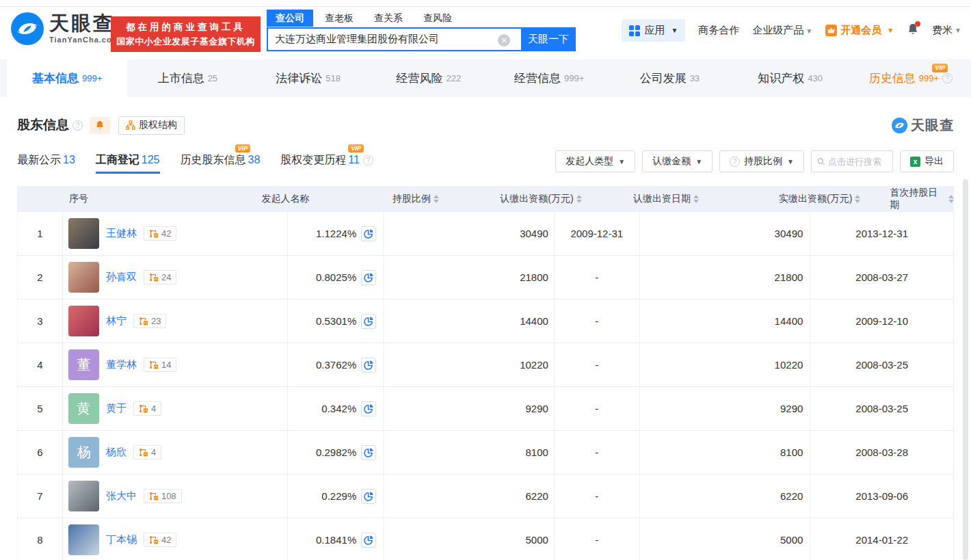 This screenshot has width=971, height=560. I want to click on company-tab: 经营风险 222, so click(429, 78).